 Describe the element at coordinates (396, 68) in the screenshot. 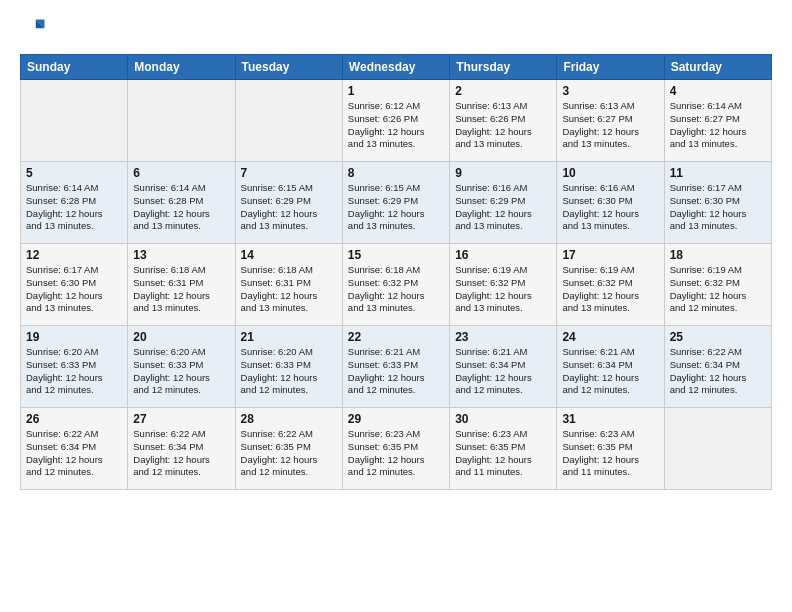

I see `calendar-header-row: SundayMondayTuesdayWednesdayThursdayFrid…` at that location.